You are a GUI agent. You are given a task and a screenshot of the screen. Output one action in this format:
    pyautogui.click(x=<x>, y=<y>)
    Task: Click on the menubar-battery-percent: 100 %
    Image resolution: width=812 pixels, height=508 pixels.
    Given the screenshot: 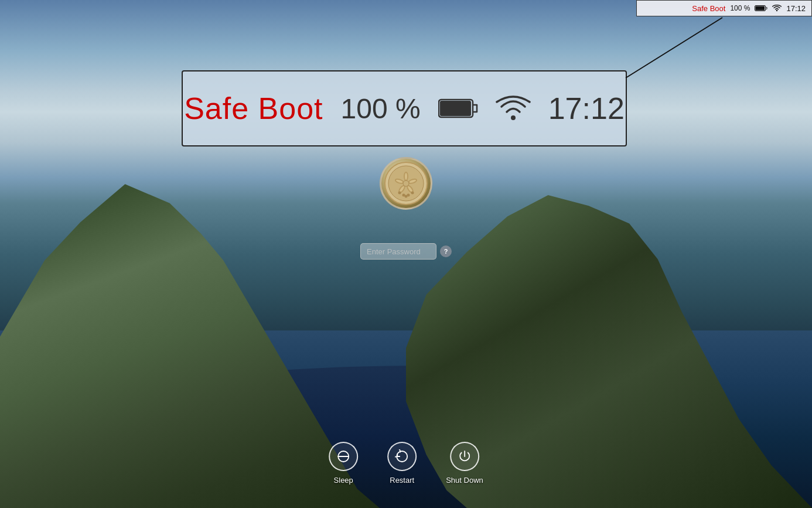 What is the action you would take?
    pyautogui.click(x=740, y=8)
    